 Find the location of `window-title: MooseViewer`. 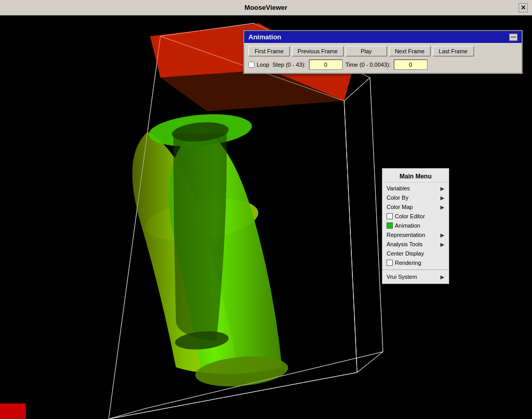

window-title: MooseViewer is located at coordinates (266, 7).